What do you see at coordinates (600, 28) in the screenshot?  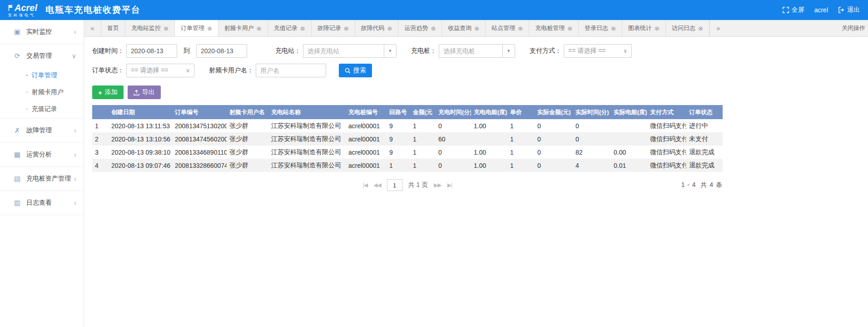 I see `tab-11: 登录日志⊗` at bounding box center [600, 28].